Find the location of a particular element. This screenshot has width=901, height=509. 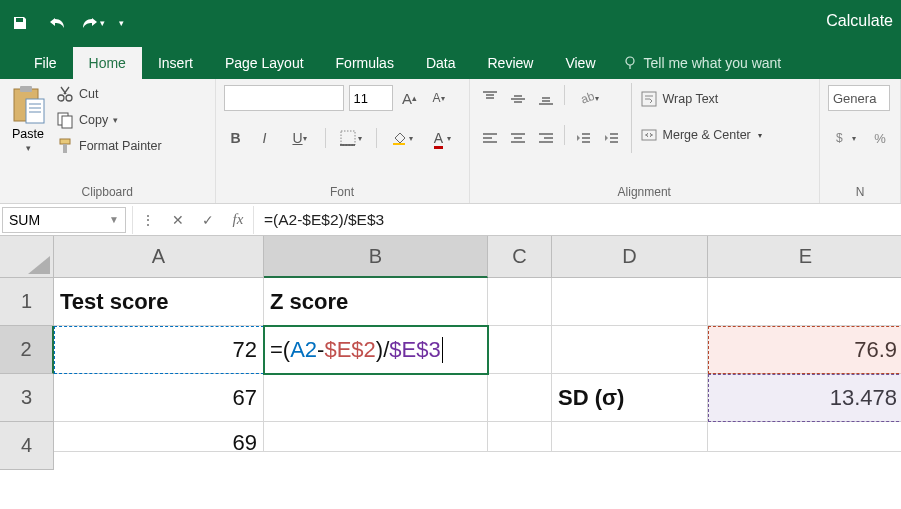

tab-review: Review is located at coordinates (511, 63).